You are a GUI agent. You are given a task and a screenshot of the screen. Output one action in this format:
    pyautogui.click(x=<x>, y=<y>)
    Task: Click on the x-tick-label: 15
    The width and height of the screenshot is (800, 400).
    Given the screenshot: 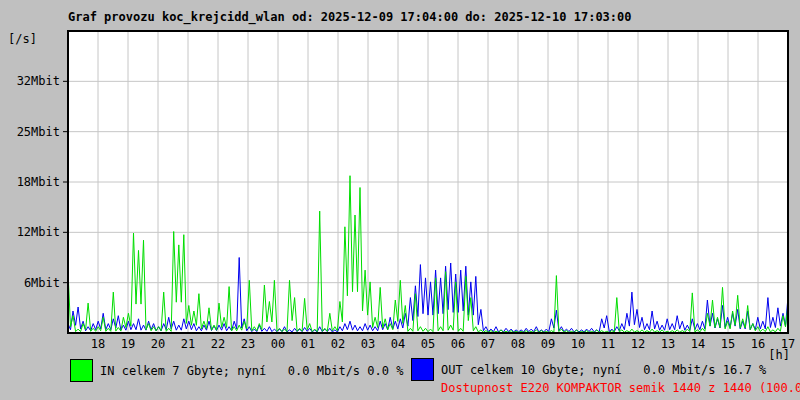 What is the action you would take?
    pyautogui.click(x=728, y=344)
    